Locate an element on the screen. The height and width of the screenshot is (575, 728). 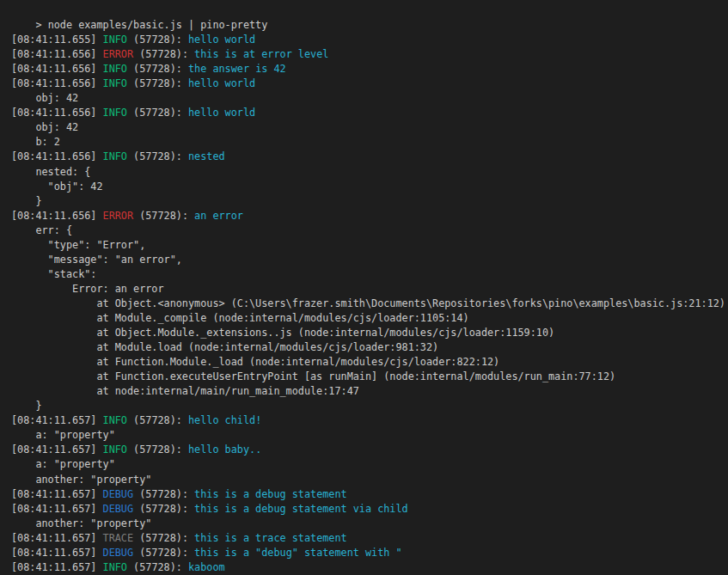
detail-line: Error: an error is located at coordinates (370, 289).